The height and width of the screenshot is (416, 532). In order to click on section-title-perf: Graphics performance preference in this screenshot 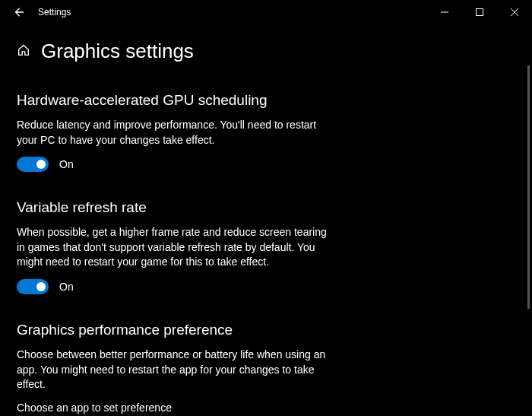, I will do `click(266, 330)`.